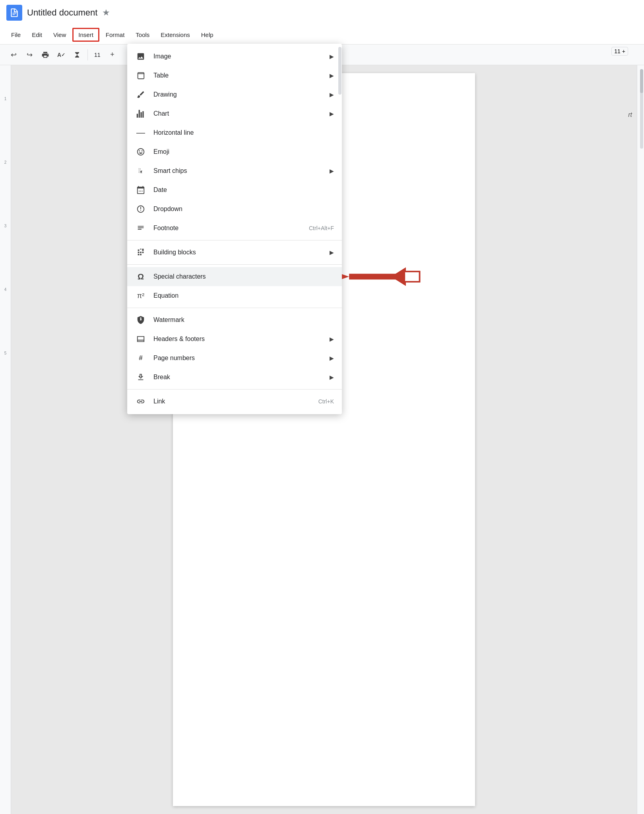 Image resolution: width=644 pixels, height=814 pixels. Describe the element at coordinates (113, 55) in the screenshot. I see `zoom-plus-button: +` at that location.